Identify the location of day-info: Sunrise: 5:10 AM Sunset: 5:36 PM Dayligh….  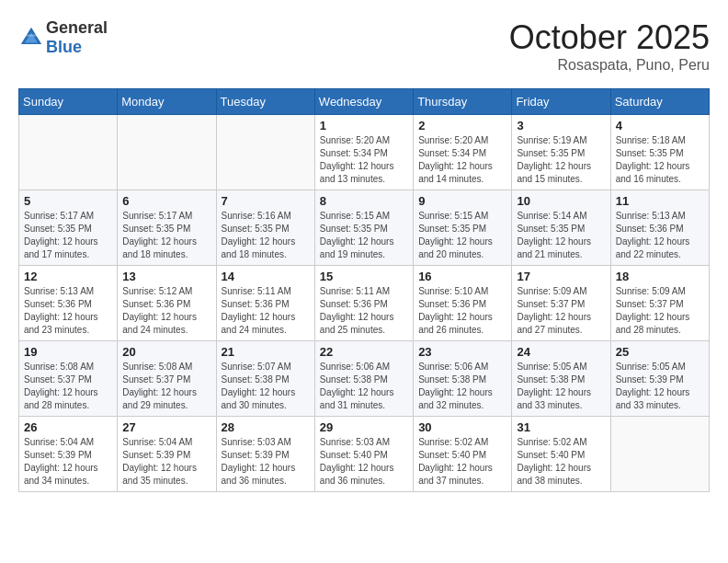
(462, 311).